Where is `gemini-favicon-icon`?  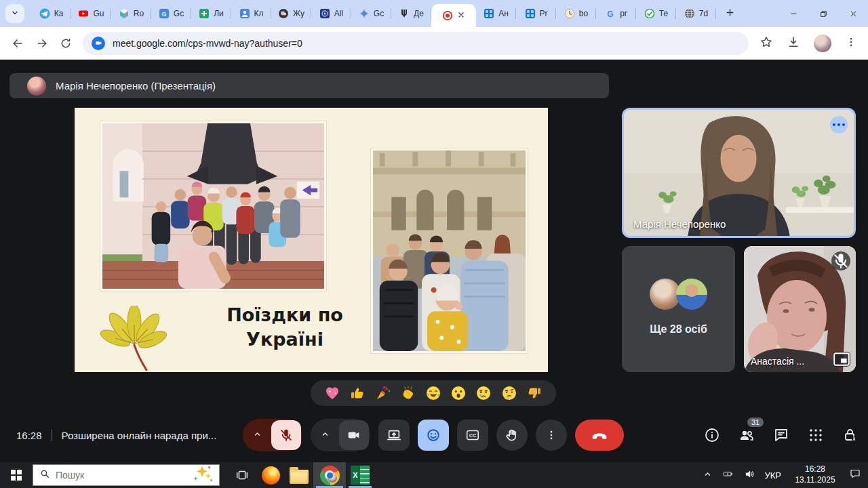 gemini-favicon-icon is located at coordinates (364, 14).